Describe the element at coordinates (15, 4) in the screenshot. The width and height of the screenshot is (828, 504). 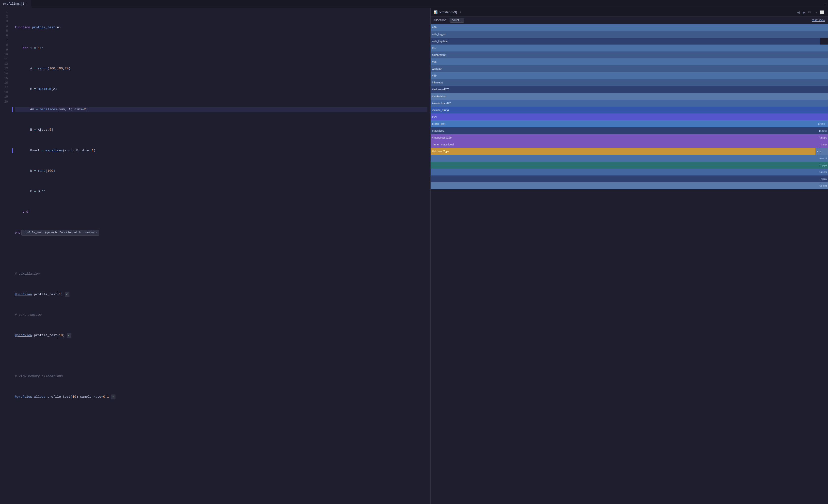
I see `tab-profiling-jl: profiling.jl ×` at that location.